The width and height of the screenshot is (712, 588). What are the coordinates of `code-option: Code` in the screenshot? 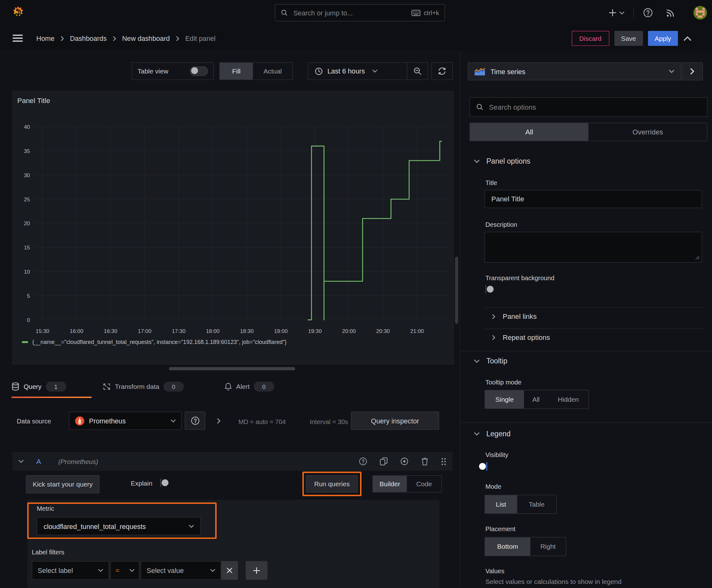 It's located at (424, 484).